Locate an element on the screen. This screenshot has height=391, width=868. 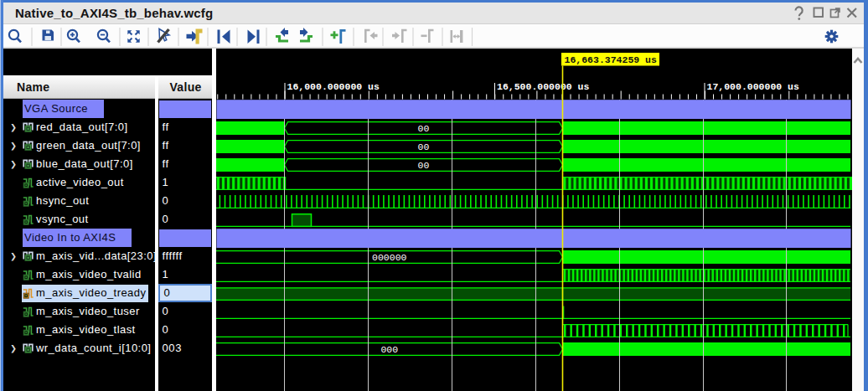
svg-text: 000 is located at coordinates (389, 350).